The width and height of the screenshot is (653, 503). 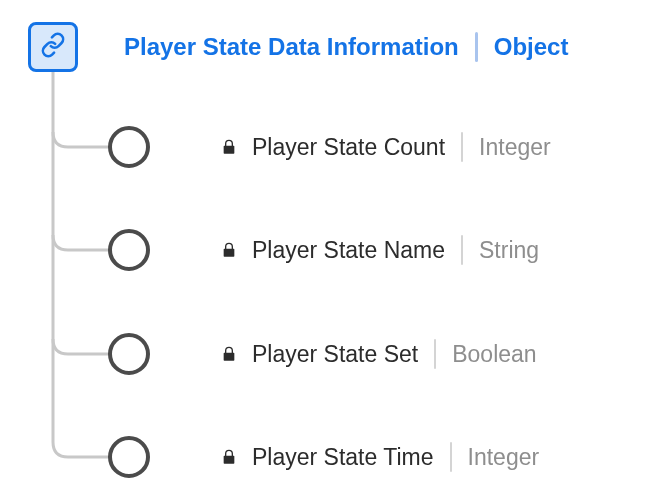 What do you see at coordinates (348, 250) in the screenshot?
I see `property-name: Player State Name` at bounding box center [348, 250].